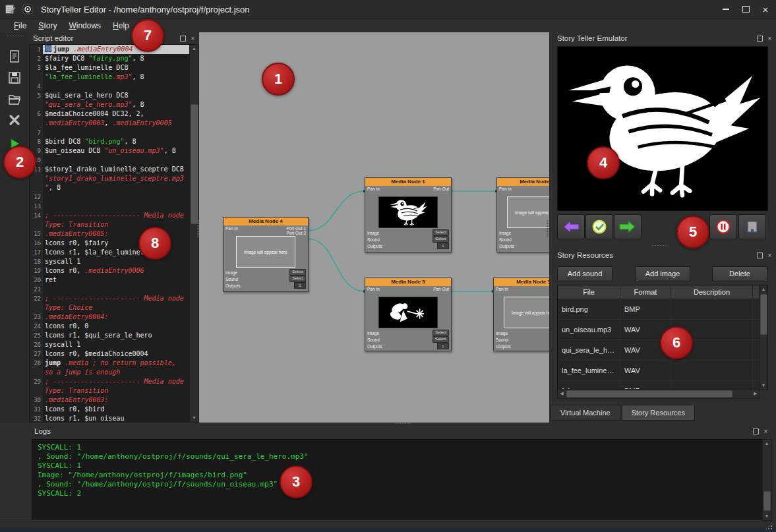 The height and width of the screenshot is (532, 776). I want to click on pause-button, so click(723, 227).